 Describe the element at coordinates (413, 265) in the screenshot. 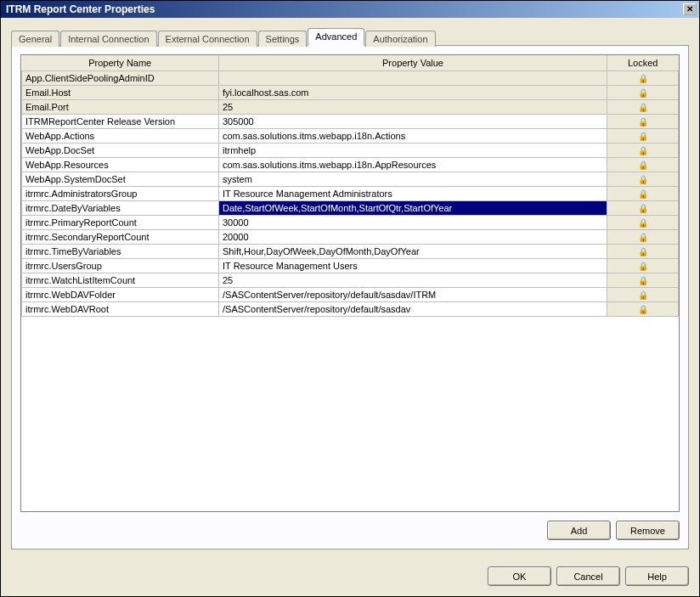

I see `property-value-cell: IT Resource Management Users` at that location.